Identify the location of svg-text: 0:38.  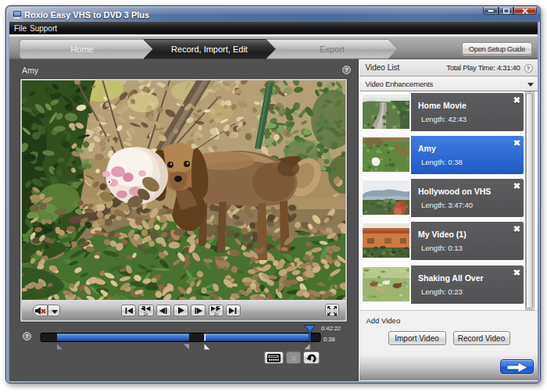
(330, 339).